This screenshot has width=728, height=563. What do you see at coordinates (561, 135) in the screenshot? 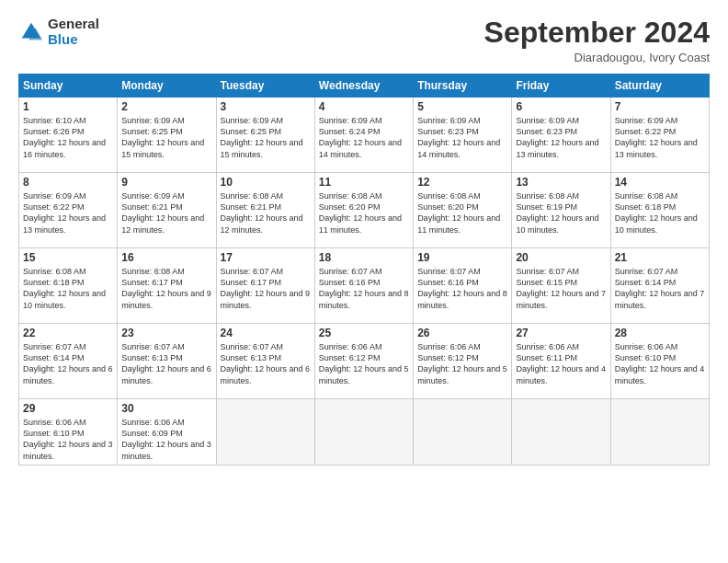
I see `table-row: 6 Sunrise: 6:09 AM Sunset: 6:23 PM Dayli…` at bounding box center [561, 135].